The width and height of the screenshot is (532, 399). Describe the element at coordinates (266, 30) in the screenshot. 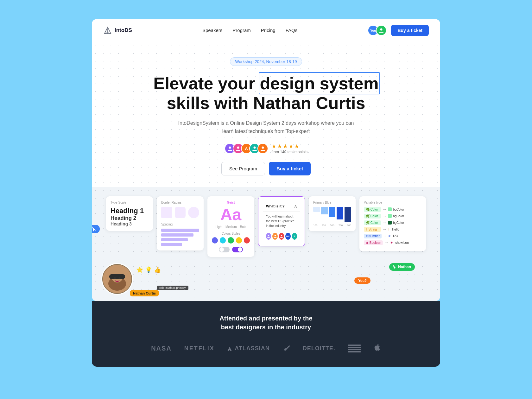

I see `navbar: IntoDS Speakers Program Pricing FAQs You…` at that location.